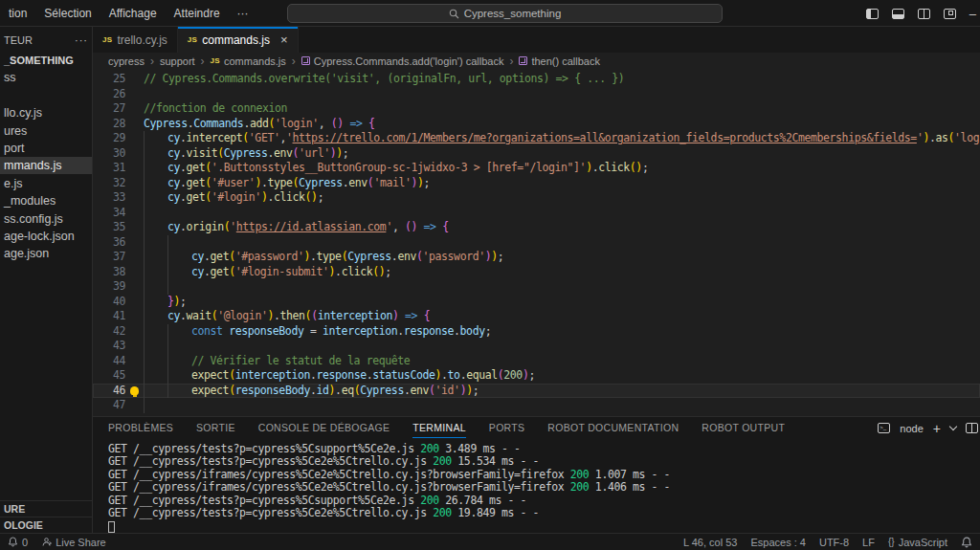 The width and height of the screenshot is (980, 550). What do you see at coordinates (109, 184) in the screenshot?
I see `line-number: 32` at bounding box center [109, 184].